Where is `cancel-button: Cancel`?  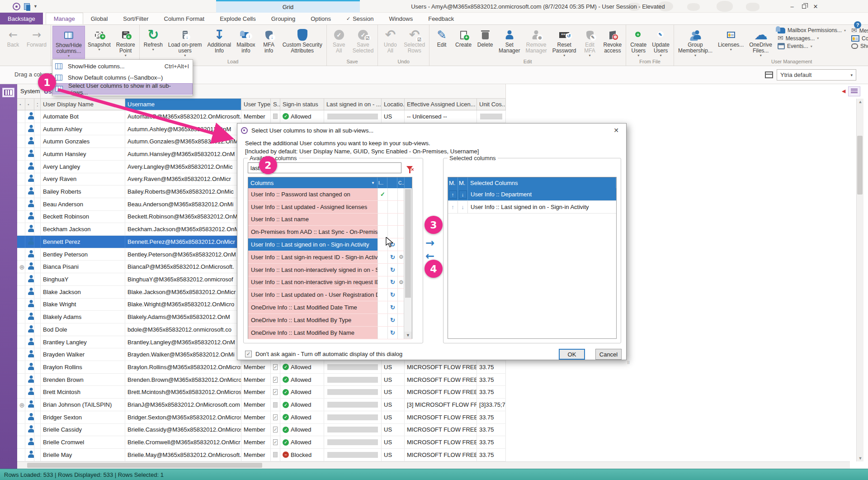 cancel-button: Cancel is located at coordinates (609, 354).